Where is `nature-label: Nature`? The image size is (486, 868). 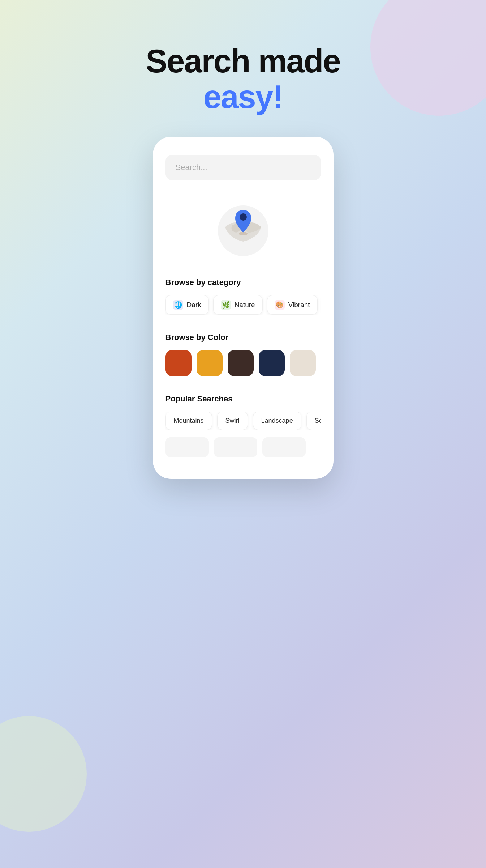
nature-label: Nature is located at coordinates (245, 305).